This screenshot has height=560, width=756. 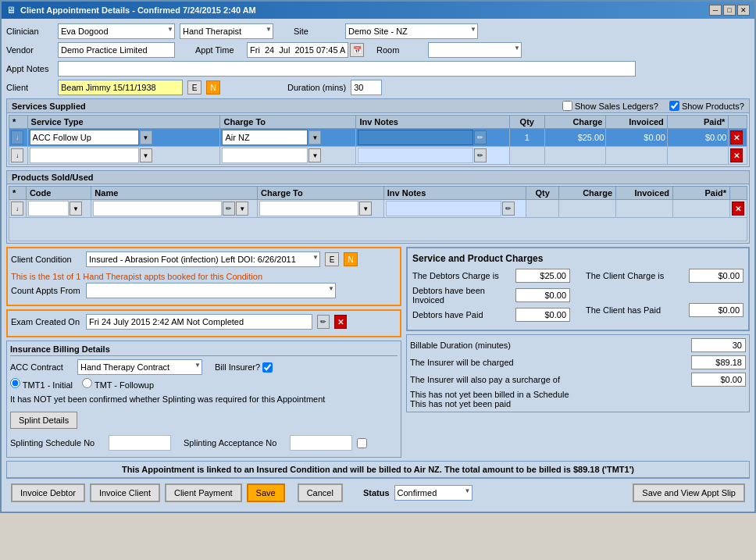 I want to click on services-col-del, so click(x=738, y=122).